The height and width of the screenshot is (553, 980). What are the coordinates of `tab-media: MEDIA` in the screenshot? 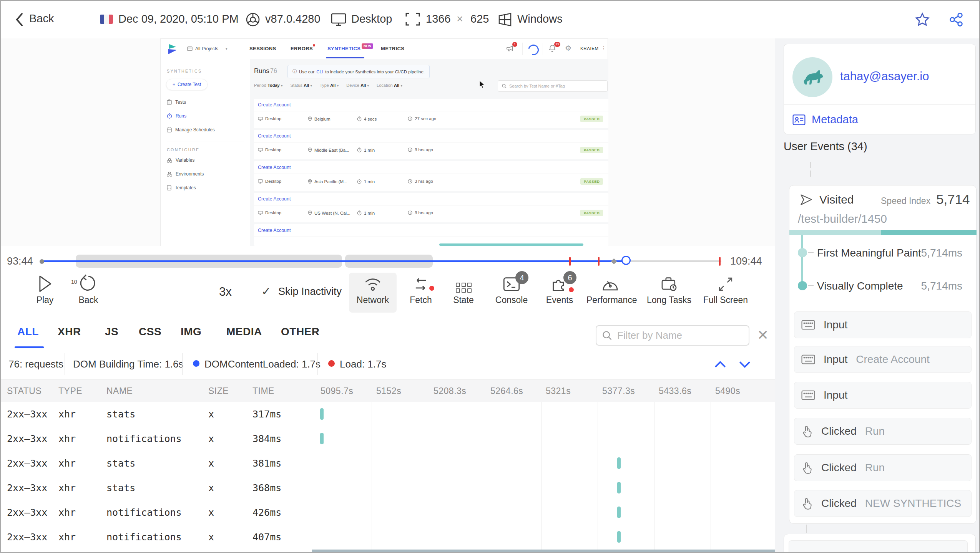 It's located at (244, 332).